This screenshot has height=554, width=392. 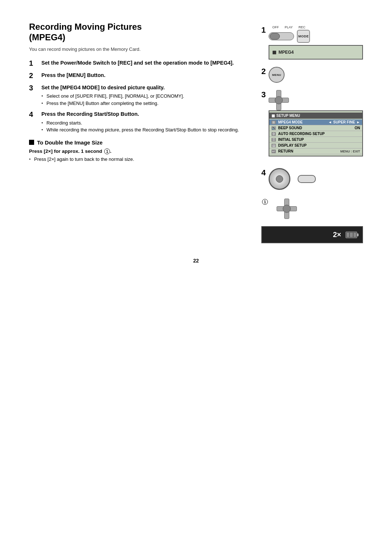 I want to click on step-4-bullets: Recording starts. While recording the mo…, so click(x=144, y=126).